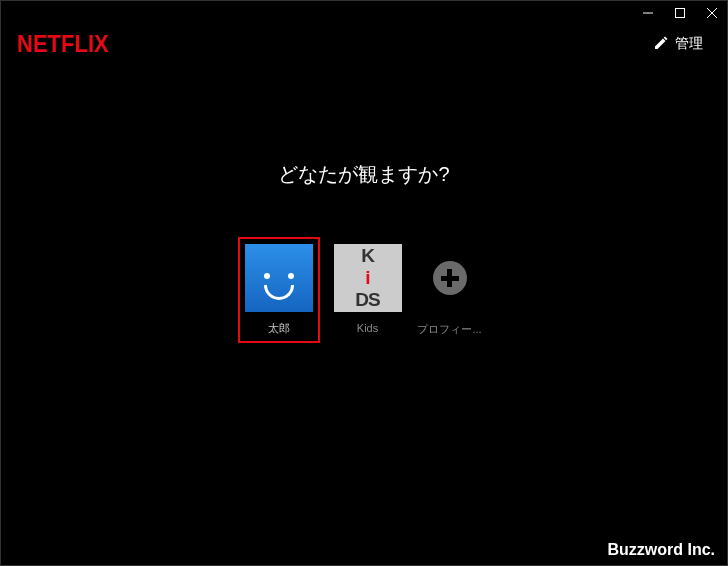  What do you see at coordinates (648, 13) in the screenshot?
I see `window-minimize-button` at bounding box center [648, 13].